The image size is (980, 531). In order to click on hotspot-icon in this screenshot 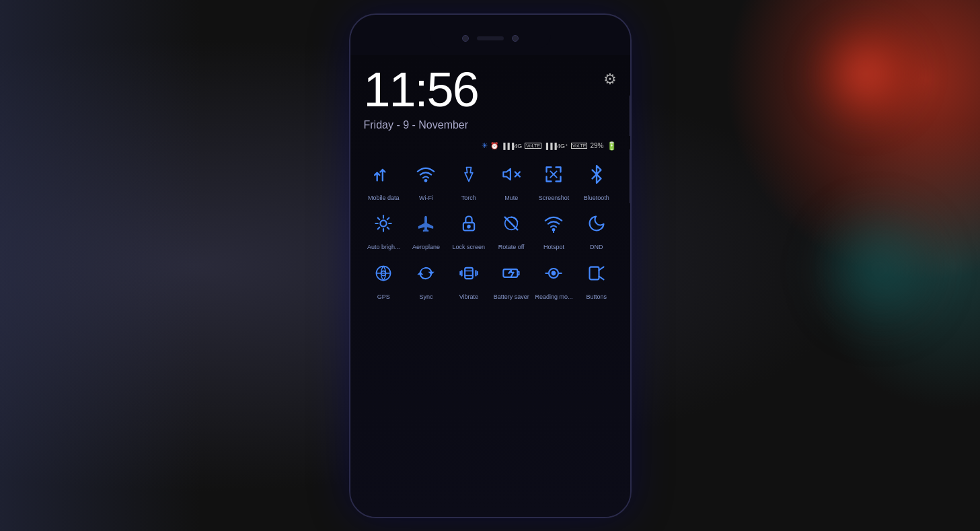, I will do `click(554, 223)`.